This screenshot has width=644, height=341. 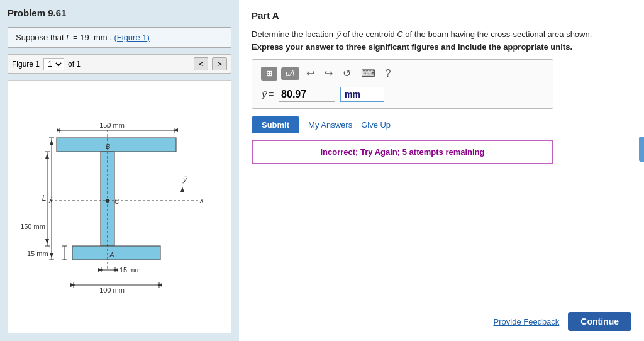 What do you see at coordinates (441, 318) in the screenshot?
I see `bottom-row: Provide Feedback Continue` at bounding box center [441, 318].